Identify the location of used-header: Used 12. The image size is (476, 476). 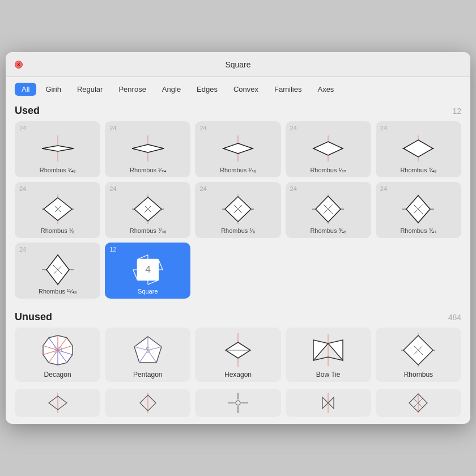
(238, 111).